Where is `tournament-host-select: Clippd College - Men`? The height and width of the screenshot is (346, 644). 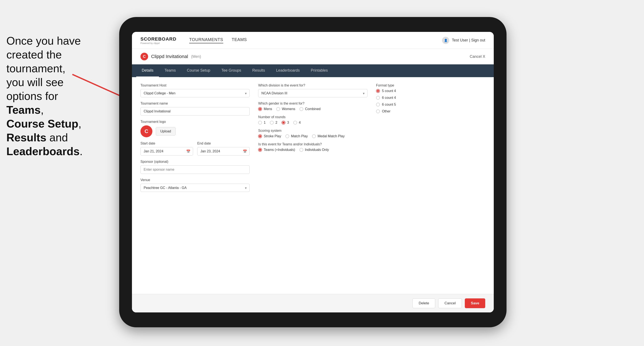
tournament-host-select: Clippd College - Men is located at coordinates (195, 93).